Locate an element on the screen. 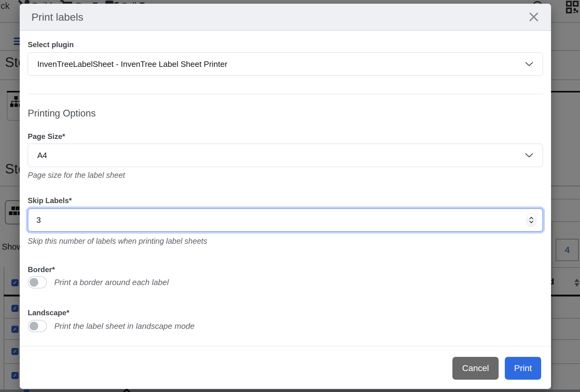  section-divider is located at coordinates (285, 94).